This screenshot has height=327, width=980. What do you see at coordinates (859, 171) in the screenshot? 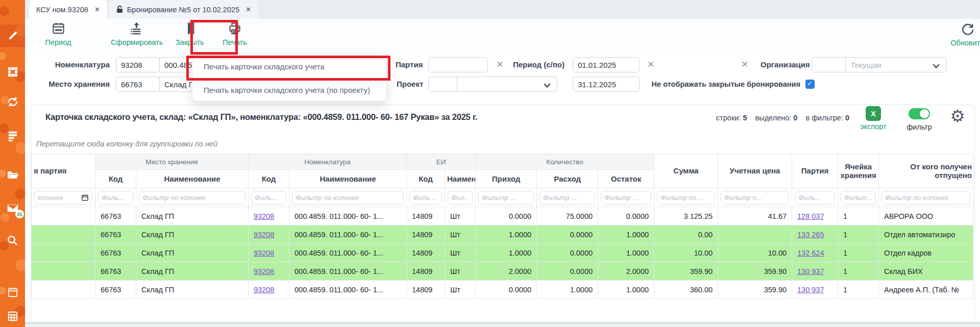
I see `column-header: Ячейка хранения` at bounding box center [859, 171].